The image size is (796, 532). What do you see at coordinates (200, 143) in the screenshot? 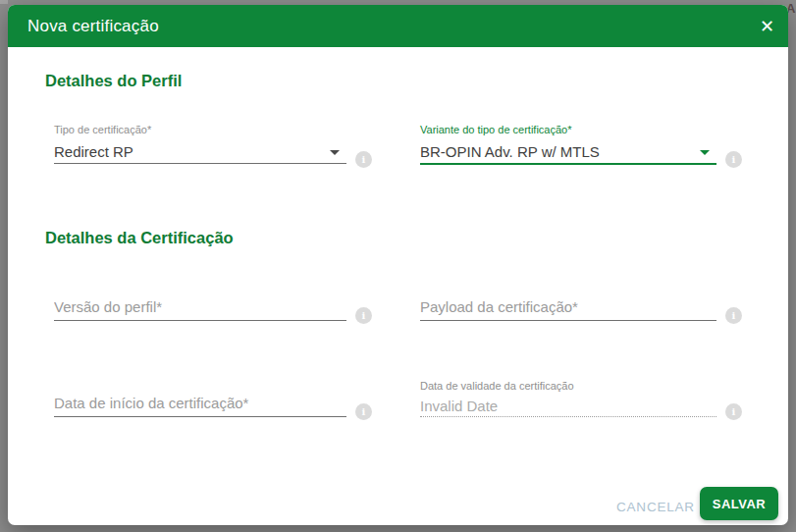
I see `tipo-certificacao-select: Tipo de certificação* Redirect RP` at bounding box center [200, 143].